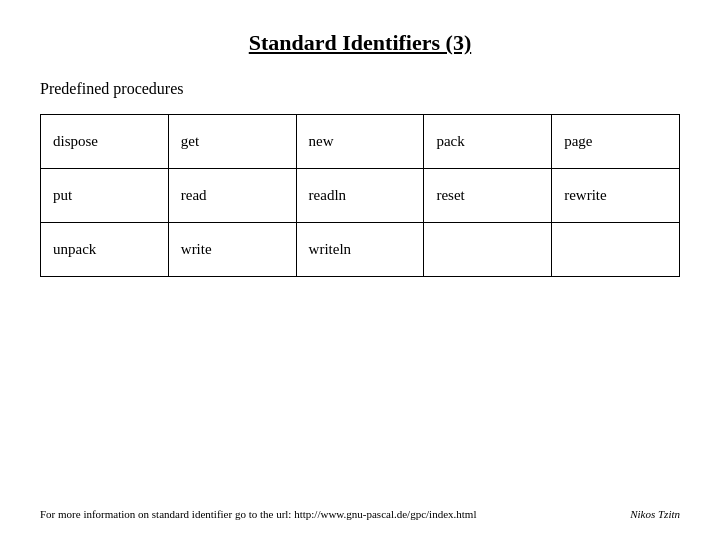  Describe the element at coordinates (232, 250) in the screenshot. I see `table-cell: write` at that location.